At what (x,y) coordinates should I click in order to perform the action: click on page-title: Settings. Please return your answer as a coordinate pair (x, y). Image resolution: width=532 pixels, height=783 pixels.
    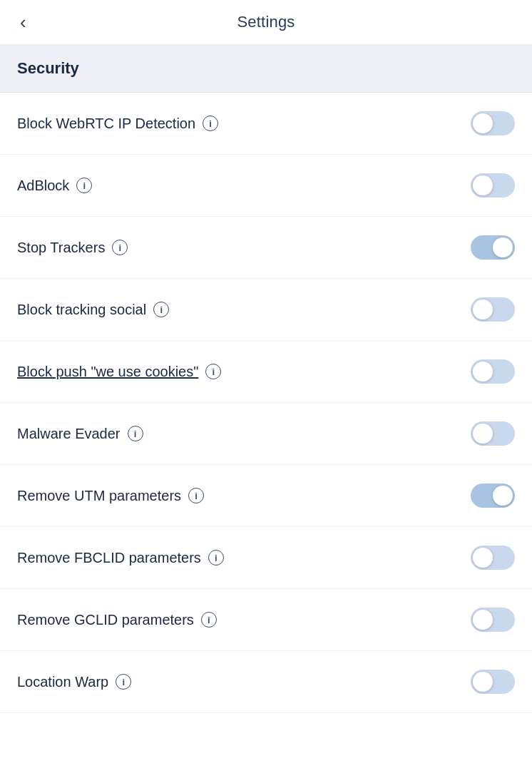
    Looking at the image, I should click on (265, 22).